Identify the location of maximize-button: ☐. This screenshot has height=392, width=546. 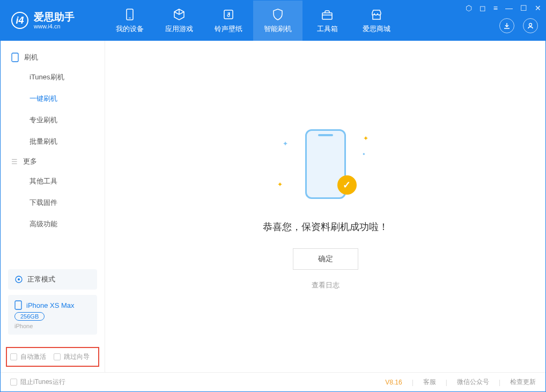
(523, 8).